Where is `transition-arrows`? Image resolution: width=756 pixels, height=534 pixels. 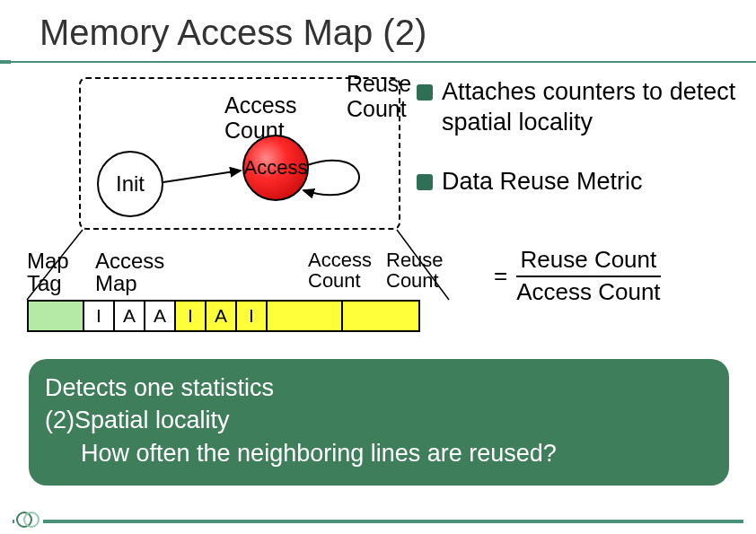 transition-arrows is located at coordinates (242, 155).